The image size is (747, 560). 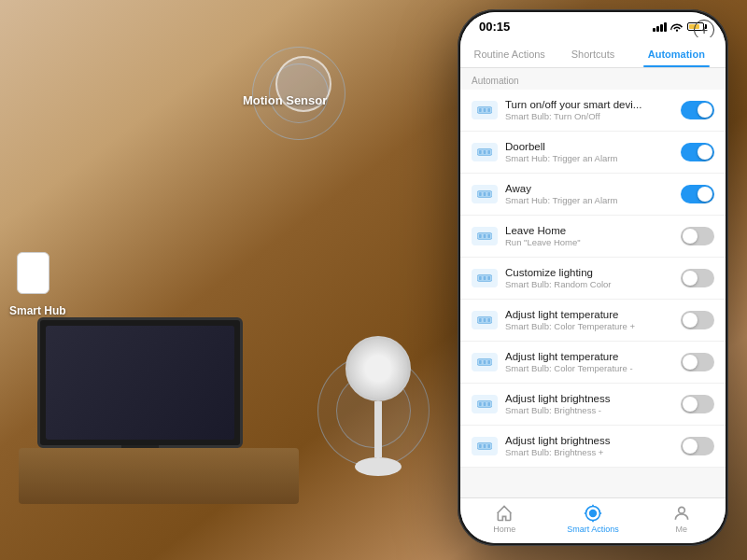 I want to click on item-subtitle-9: Smart Bulb: Brightness +, so click(x=589, y=452).